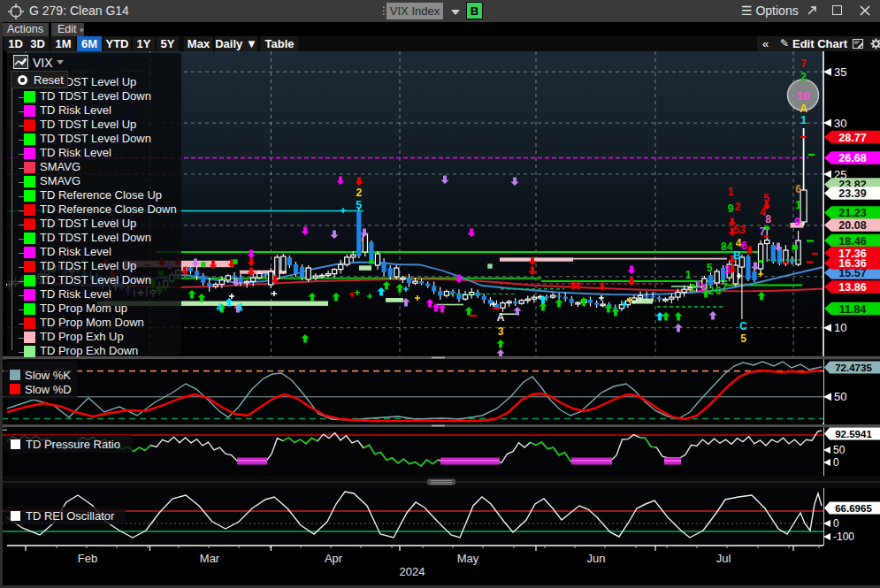 The width and height of the screenshot is (880, 588). Describe the element at coordinates (844, 537) in the screenshot. I see `svg-text: -100` at that location.